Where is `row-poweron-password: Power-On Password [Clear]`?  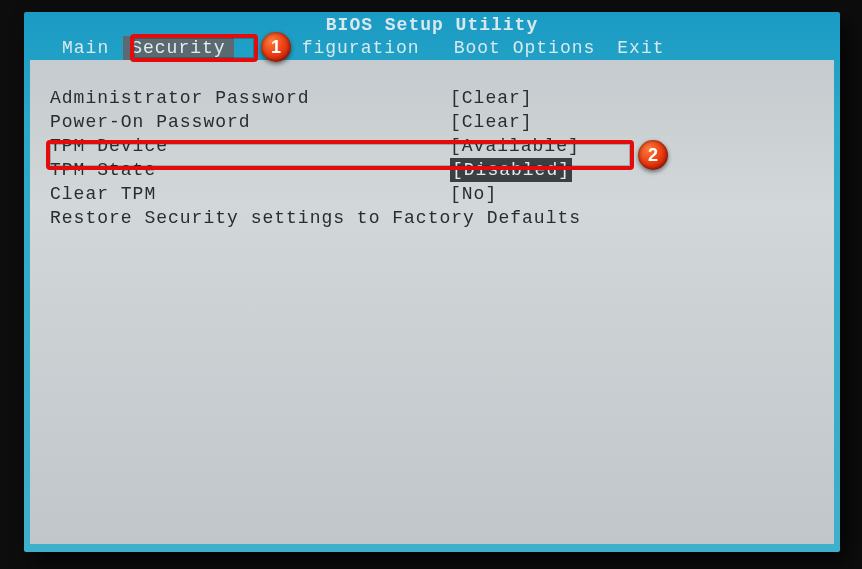
row-poweron-password: Power-On Password [Clear] is located at coordinates (432, 122).